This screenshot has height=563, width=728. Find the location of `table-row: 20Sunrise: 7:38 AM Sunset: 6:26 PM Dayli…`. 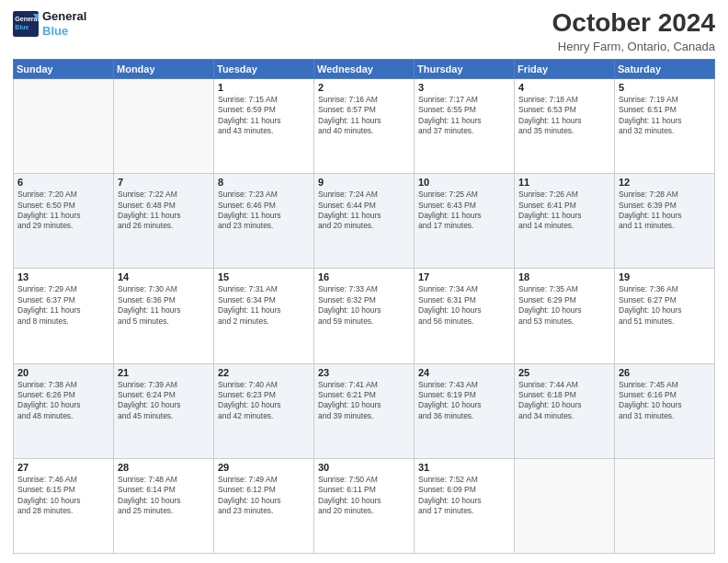

table-row: 20Sunrise: 7:38 AM Sunset: 6:26 PM Dayli… is located at coordinates (64, 410).